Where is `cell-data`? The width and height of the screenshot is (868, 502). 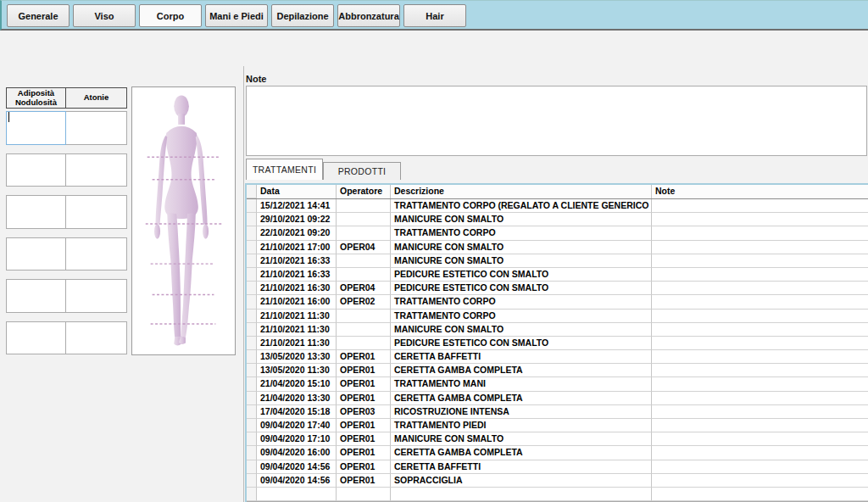 cell-data is located at coordinates (297, 494).